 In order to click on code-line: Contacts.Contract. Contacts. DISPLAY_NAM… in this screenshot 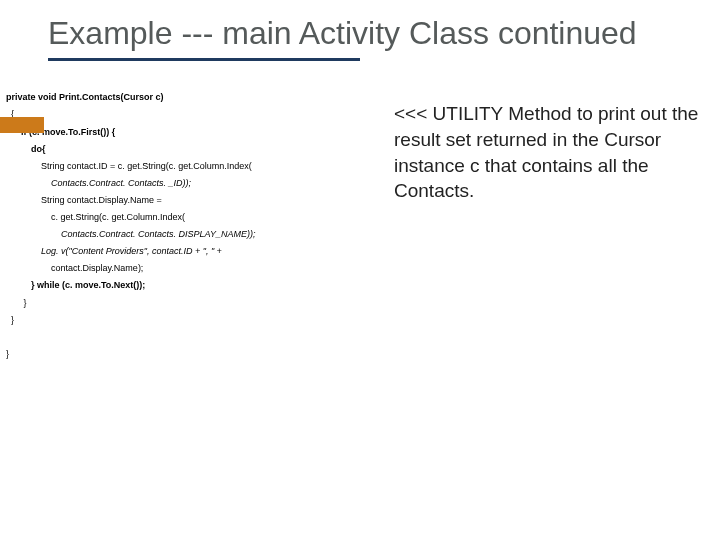, I will do `click(191, 234)`.